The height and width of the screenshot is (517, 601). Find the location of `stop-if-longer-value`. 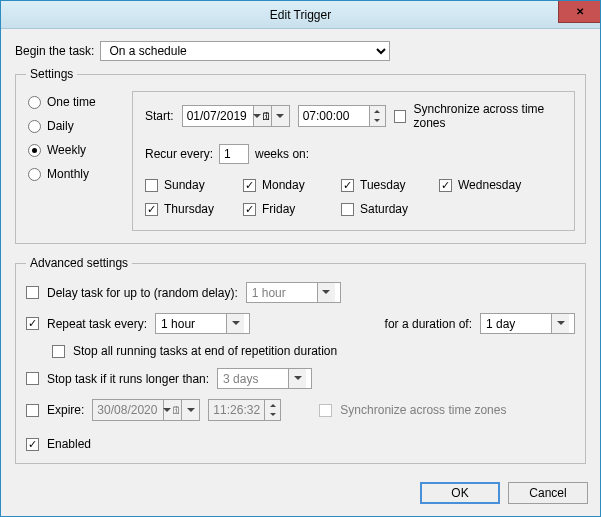

stop-if-longer-value is located at coordinates (253, 378).